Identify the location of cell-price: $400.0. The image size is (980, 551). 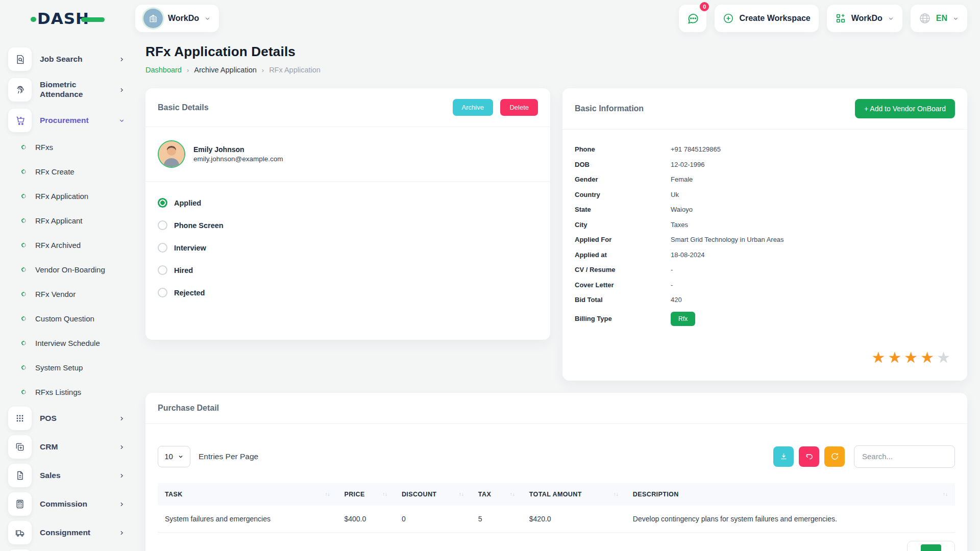
(365, 519).